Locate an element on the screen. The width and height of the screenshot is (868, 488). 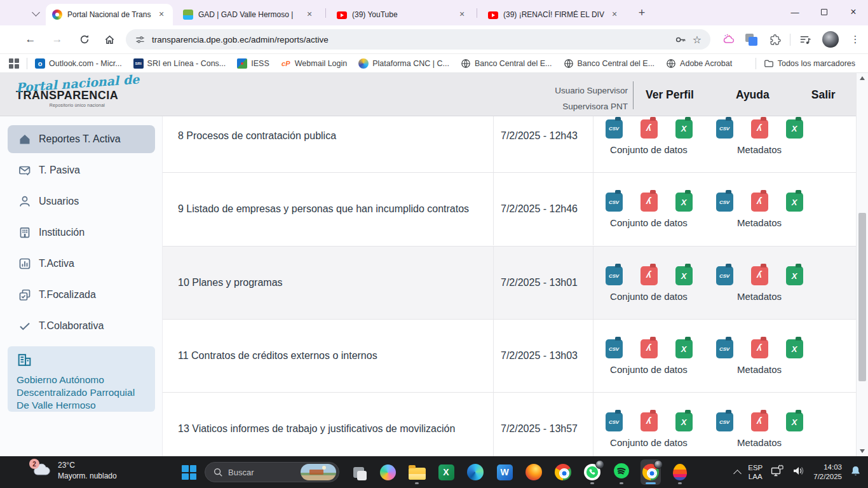
chrome-button is located at coordinates (563, 472).